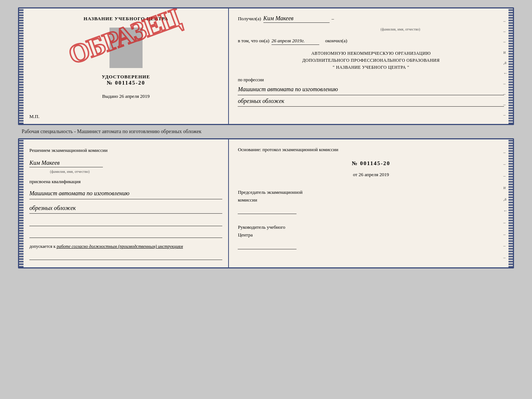  What do you see at coordinates (374, 174) in the screenshot?
I see `ot-date-value: 26 апреля 2019` at bounding box center [374, 174].